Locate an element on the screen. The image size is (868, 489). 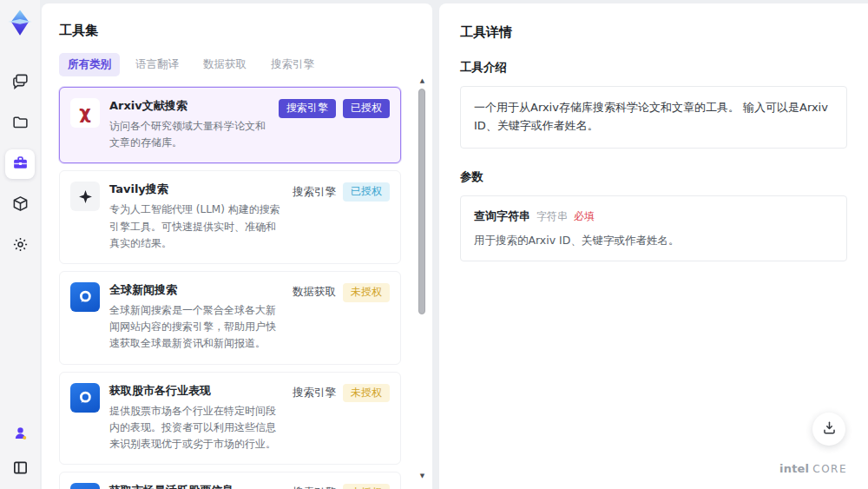
tool-title: 获取股市各行业表现 is located at coordinates (196, 391).